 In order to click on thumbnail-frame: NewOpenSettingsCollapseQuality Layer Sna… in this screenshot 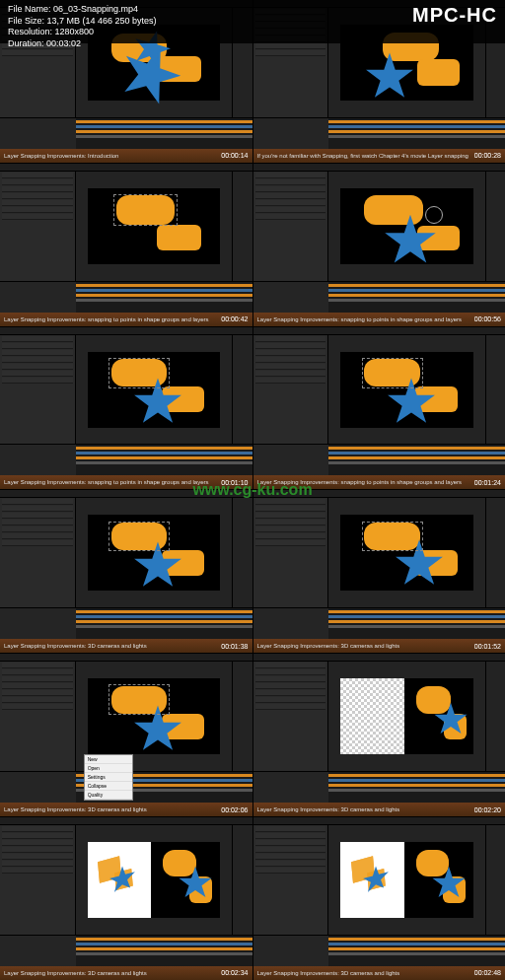, I will do `click(126, 735)`.